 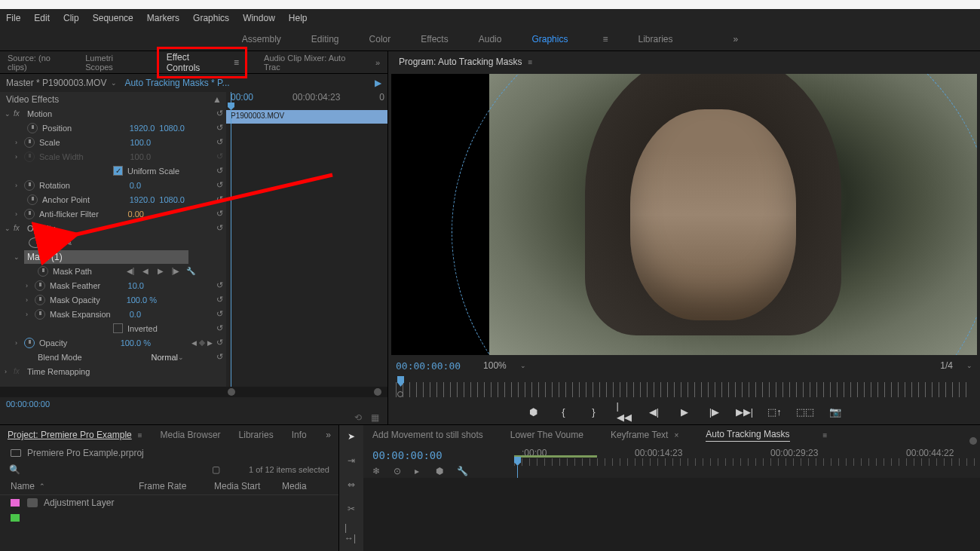 I want to click on col-media-end: Media, so click(x=305, y=486).